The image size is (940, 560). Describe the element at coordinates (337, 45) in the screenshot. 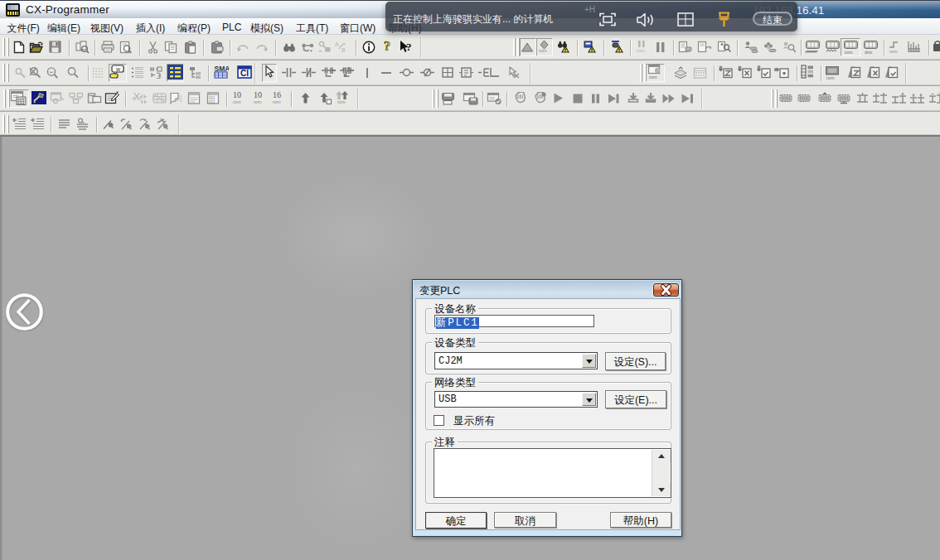

I see `svg-text: A` at that location.